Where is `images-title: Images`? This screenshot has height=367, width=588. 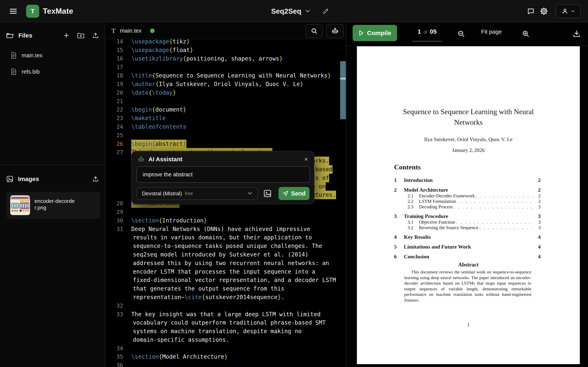 images-title: Images is located at coordinates (28, 179).